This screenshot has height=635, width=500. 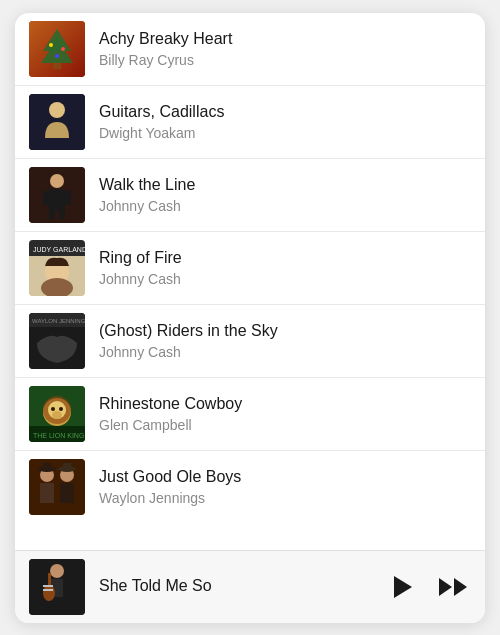 I want to click on track-artist-5: Johnny Cash, so click(x=285, y=352).